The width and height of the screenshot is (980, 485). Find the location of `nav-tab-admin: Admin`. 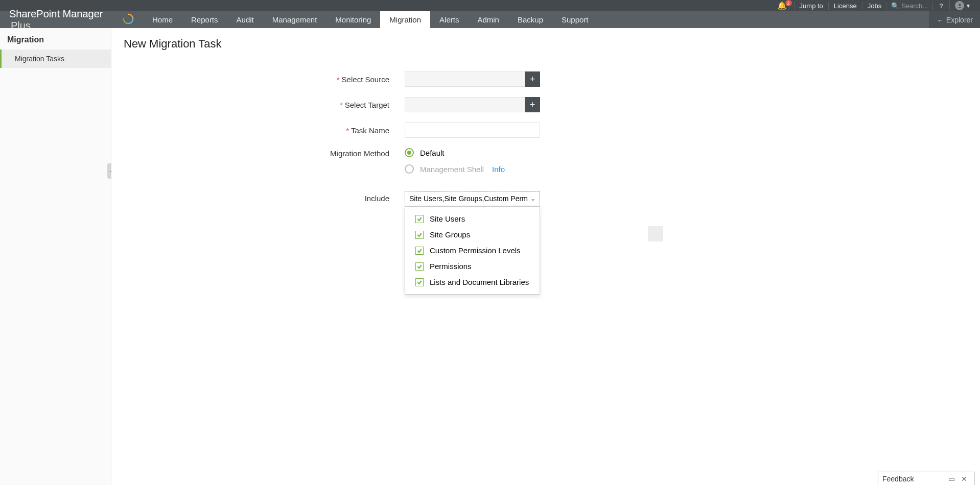

nav-tab-admin: Admin is located at coordinates (488, 19).